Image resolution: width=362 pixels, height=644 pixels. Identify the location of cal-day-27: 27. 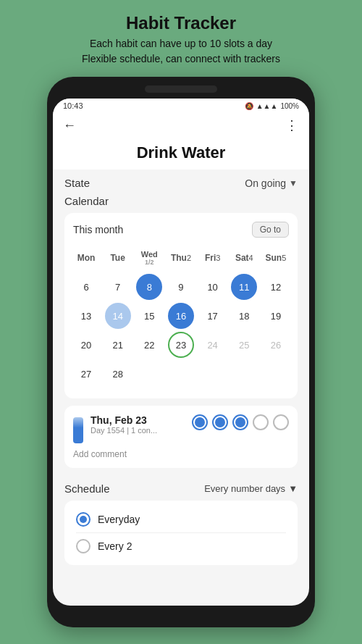
(86, 374).